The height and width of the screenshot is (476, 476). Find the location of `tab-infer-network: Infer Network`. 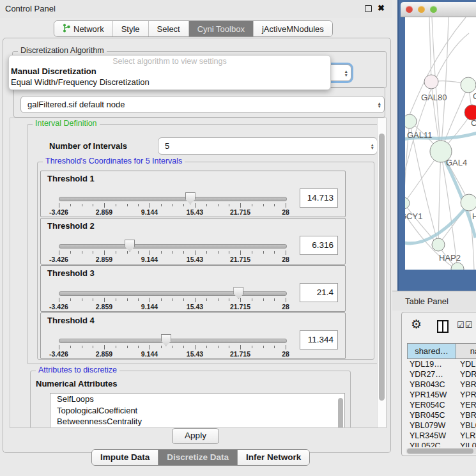

tab-infer-network: Infer Network is located at coordinates (273, 457).